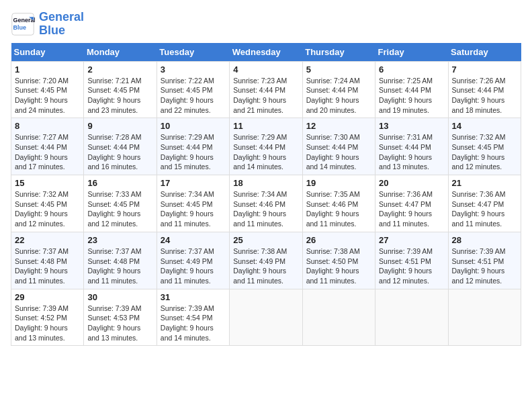 The image size is (532, 411). I want to click on calendar-day-cell: 5Sunrise: 7:24 AM Sunset: 4:44 PM Daylig…, so click(339, 90).